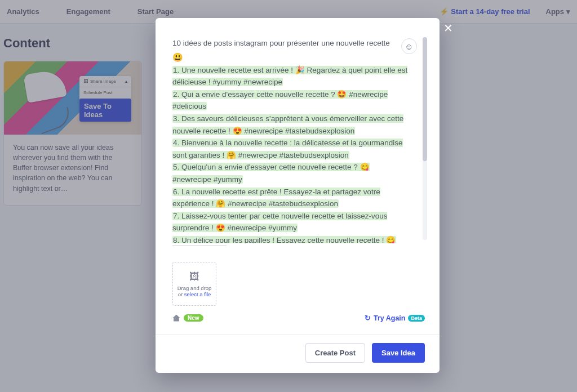  I want to click on editor-underline, so click(199, 246).